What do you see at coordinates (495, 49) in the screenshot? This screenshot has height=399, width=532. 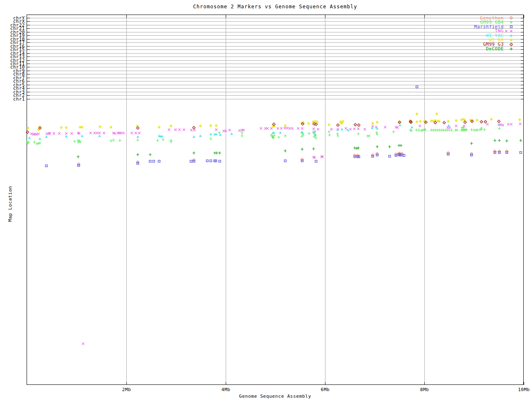 I see `svg-text: DeCODE` at bounding box center [495, 49].